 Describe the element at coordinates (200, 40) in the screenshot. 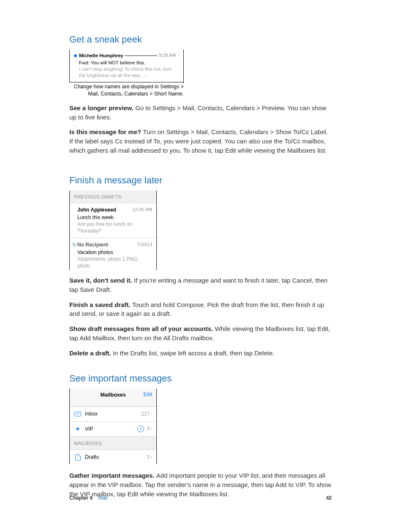

I see `heading-sneak-peek: Get a sneak peek` at that location.